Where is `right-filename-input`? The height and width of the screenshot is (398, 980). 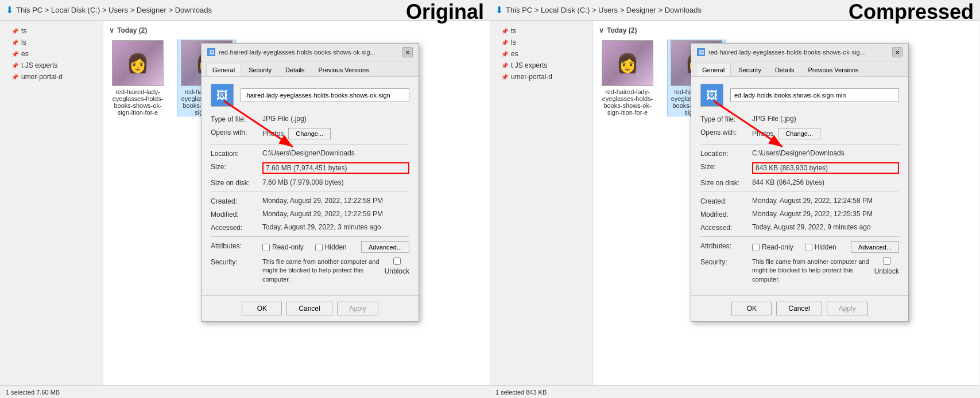
right-filename-input is located at coordinates (815, 95).